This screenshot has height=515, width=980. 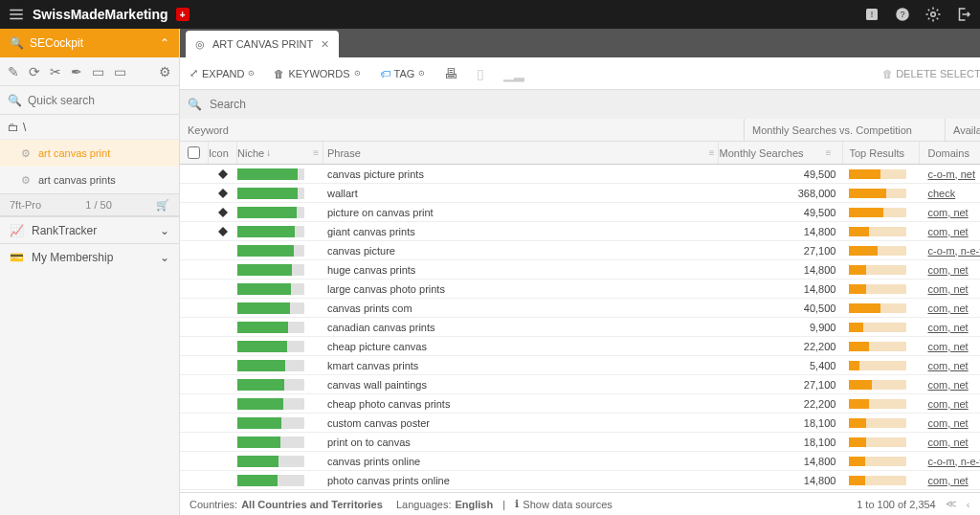 What do you see at coordinates (580, 481) in the screenshot?
I see `table-row: photo canvas prints online14,800com, net…` at bounding box center [580, 481].